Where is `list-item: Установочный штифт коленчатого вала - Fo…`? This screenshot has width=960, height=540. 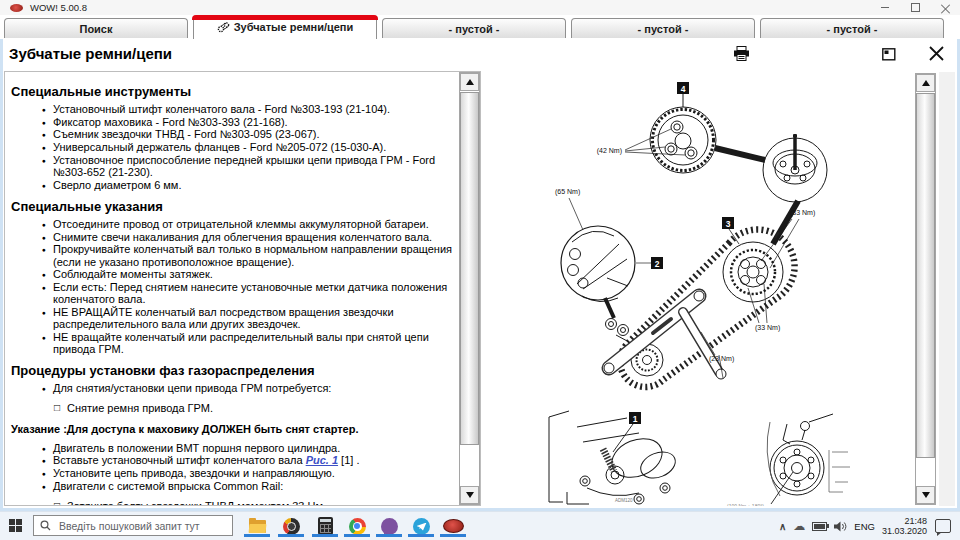
list-item: Установочный штифт коленчатого вала - Fo… is located at coordinates (252, 109).